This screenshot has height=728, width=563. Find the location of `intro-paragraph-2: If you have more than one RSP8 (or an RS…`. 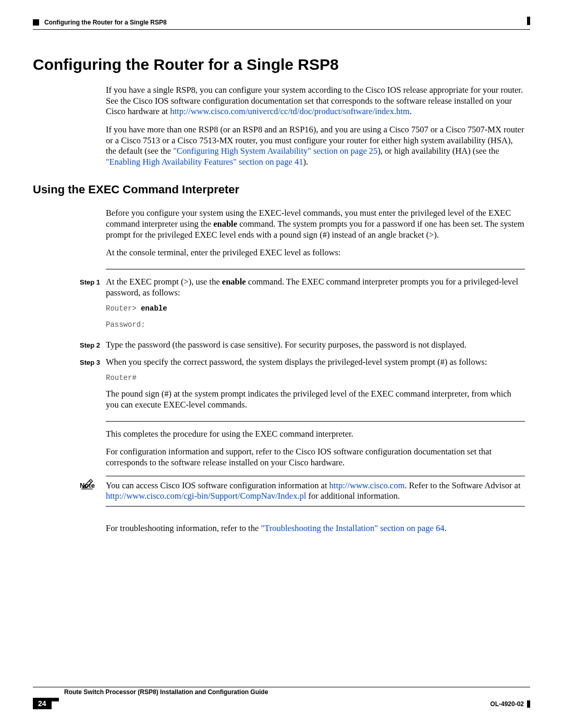

intro-paragraph-2: If you have more than one RSP8 (or an RS… is located at coordinates (315, 146).